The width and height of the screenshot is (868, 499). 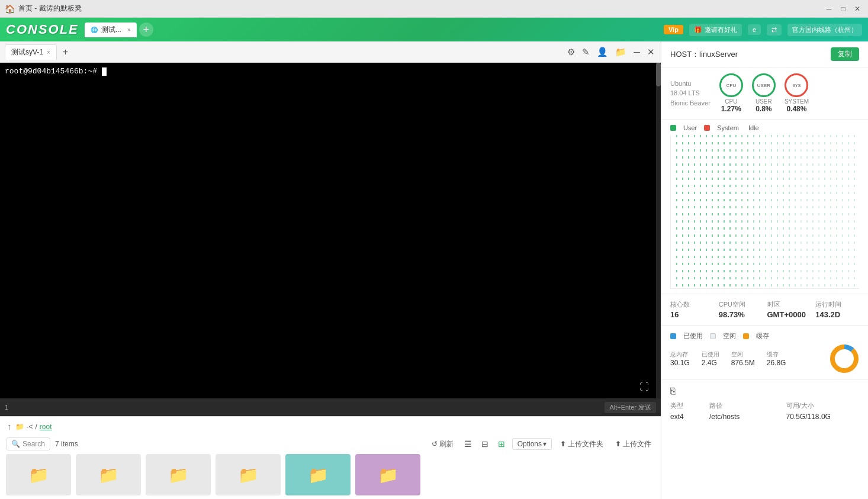 I want to click on view-grid-btn: ⊞, so click(x=501, y=444).